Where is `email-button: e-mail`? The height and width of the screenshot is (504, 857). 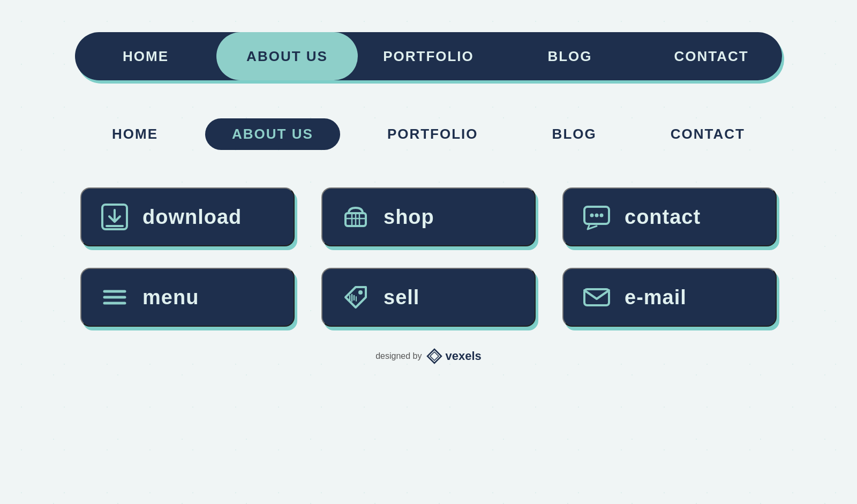
email-button: e-mail is located at coordinates (670, 297).